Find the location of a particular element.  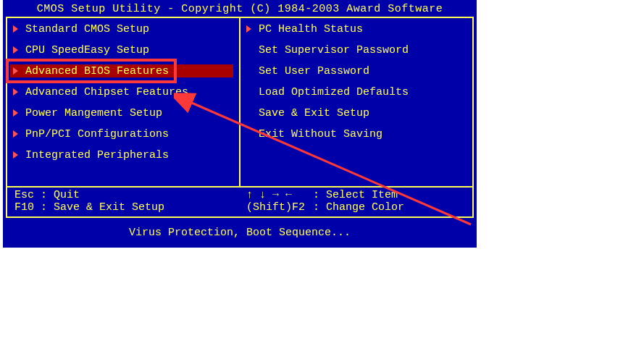

menu-item-label: Advanced BIOS Features is located at coordinates (97, 71).